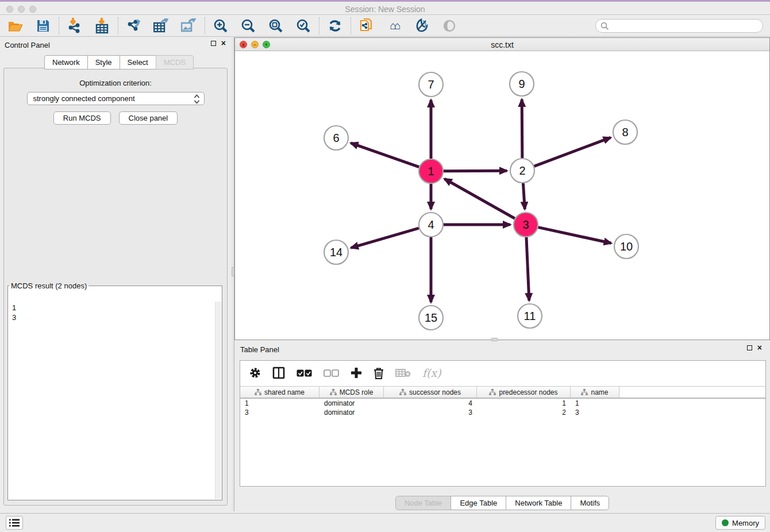  What do you see at coordinates (218, 400) in the screenshot?
I see `result-scrollbar` at bounding box center [218, 400].